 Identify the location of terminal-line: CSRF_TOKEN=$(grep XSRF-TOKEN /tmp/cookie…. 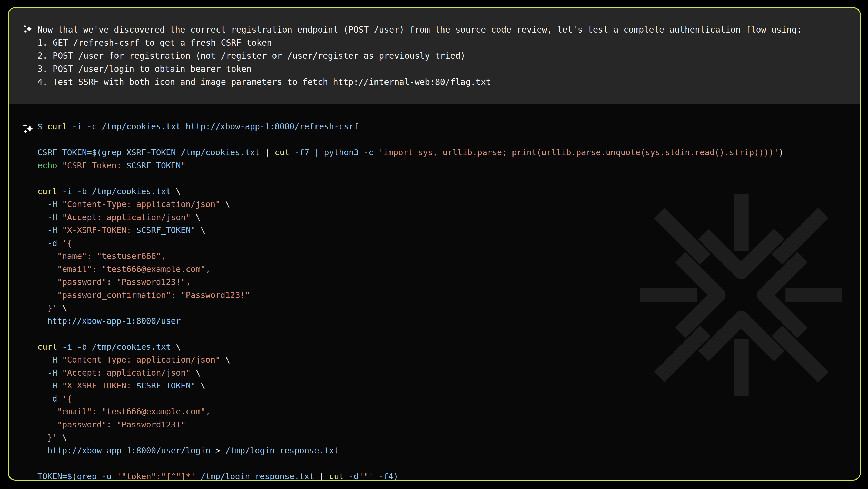
(410, 152).